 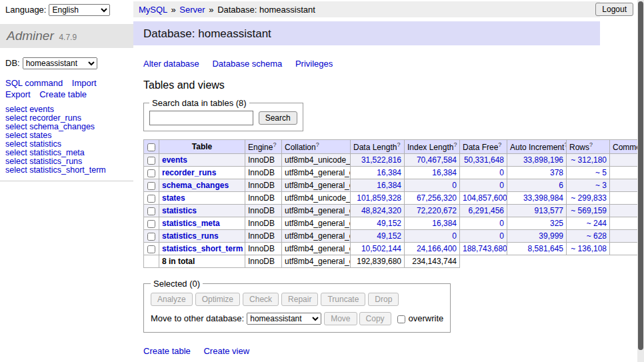 What do you see at coordinates (597, 223) in the screenshot?
I see `rows-link: ~ 244` at bounding box center [597, 223].